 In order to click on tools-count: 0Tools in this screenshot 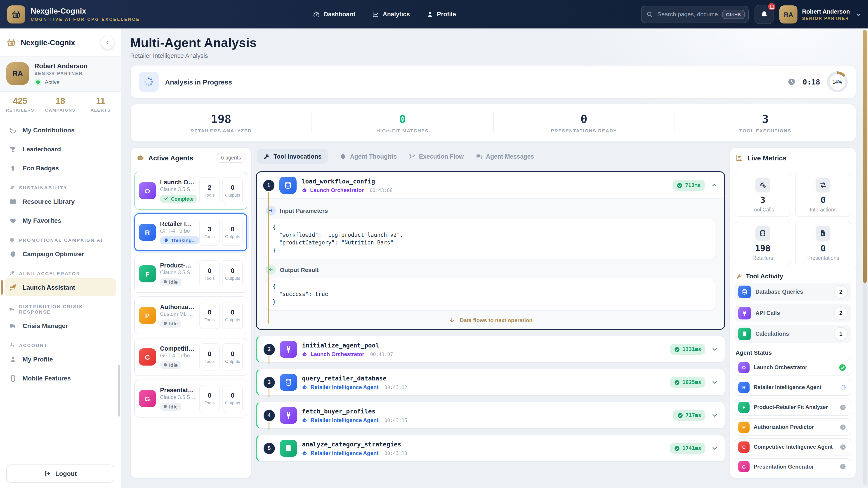, I will do `click(210, 274)`.